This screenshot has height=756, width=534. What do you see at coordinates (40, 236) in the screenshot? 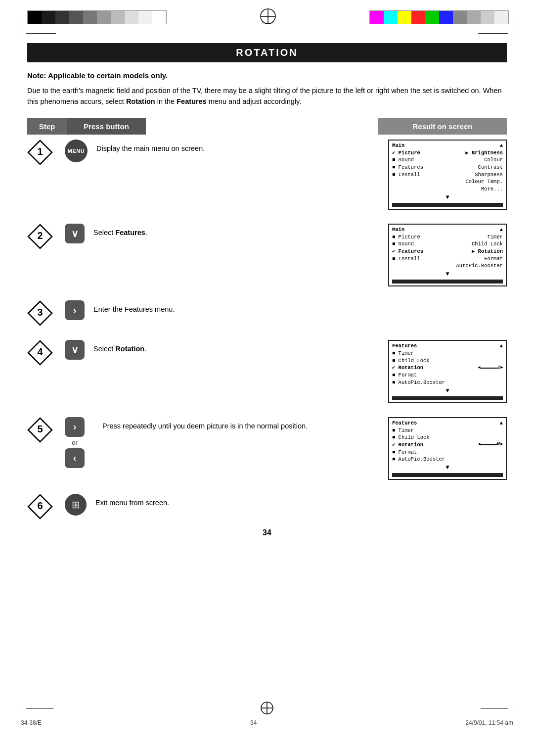
I see `svg-text: 2` at bounding box center [40, 236].